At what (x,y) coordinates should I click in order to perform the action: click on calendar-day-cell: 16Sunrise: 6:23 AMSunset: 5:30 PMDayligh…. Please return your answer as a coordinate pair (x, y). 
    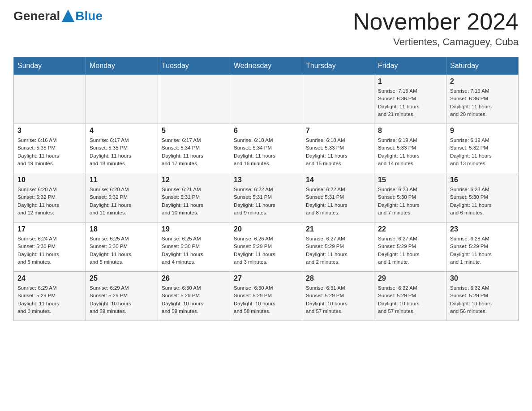
    Looking at the image, I should click on (483, 198).